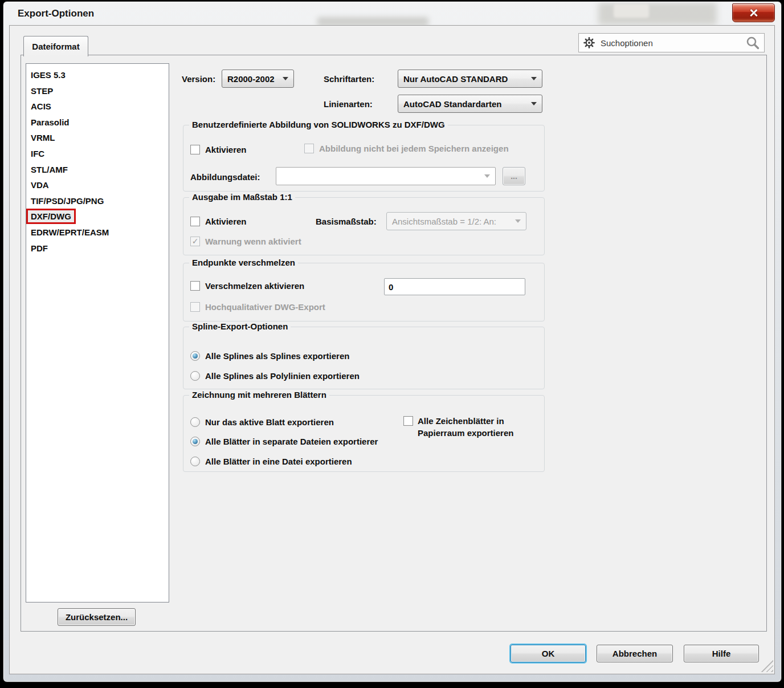 This screenshot has width=784, height=688. What do you see at coordinates (444, 221) in the screenshot?
I see `base-scale-value: Ansichtsmaßstab = 1/2: An:` at bounding box center [444, 221].